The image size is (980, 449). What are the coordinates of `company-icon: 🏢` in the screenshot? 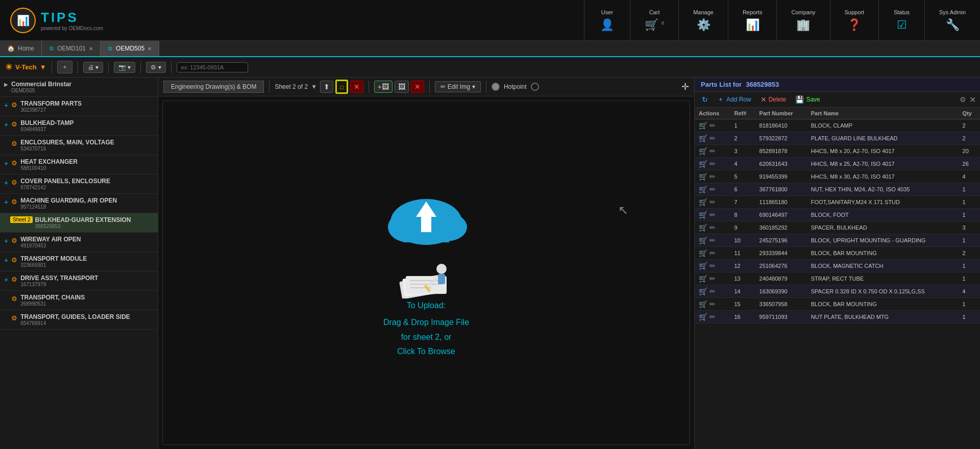 It's located at (803, 25).